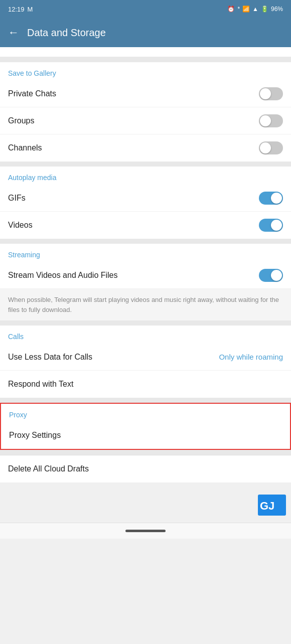 This screenshot has width=291, height=644. I want to click on calls-section: Calls Use Less Data for Calls Only while…, so click(145, 362).